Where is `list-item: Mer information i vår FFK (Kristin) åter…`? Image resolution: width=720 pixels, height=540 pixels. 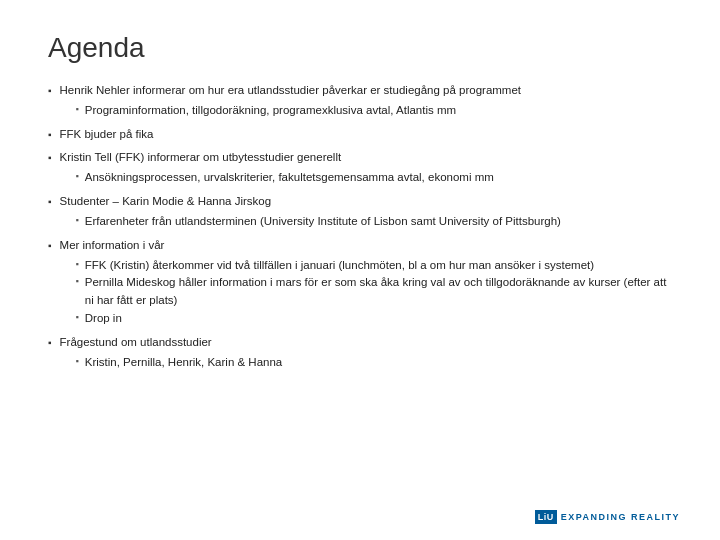
list-item: Mer information i vår FFK (Kristin) åter… is located at coordinates (360, 282).